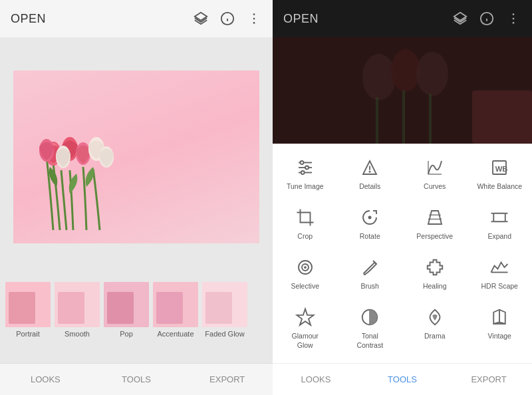 The image size is (532, 395). I want to click on tool-selective: Selective, so click(305, 274).